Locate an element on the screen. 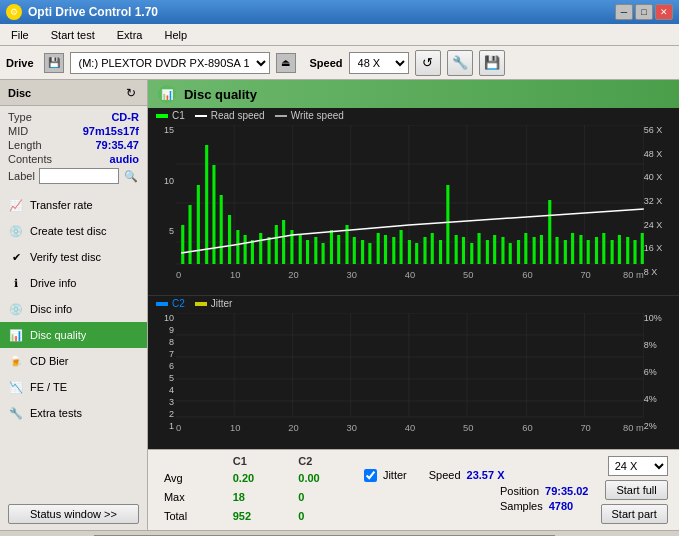  position-value: 79:35.02 is located at coordinates (566, 491).